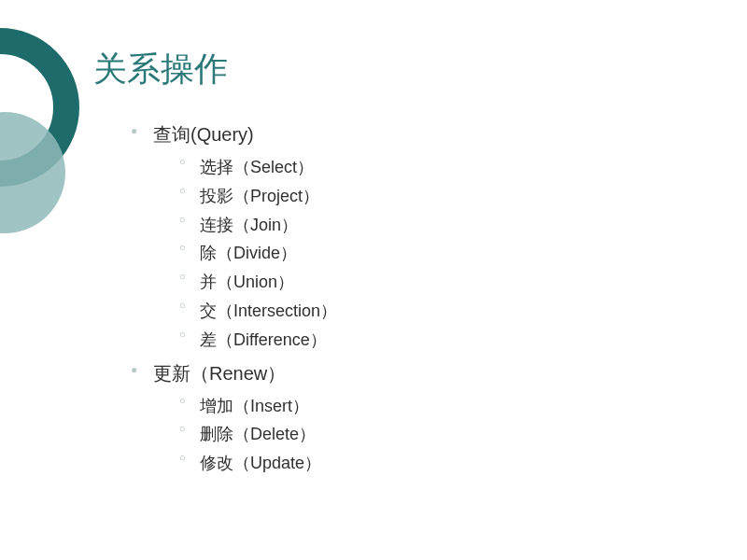 This screenshot has height=560, width=747. I want to click on list-subitem: 投影（Project）, so click(258, 196).